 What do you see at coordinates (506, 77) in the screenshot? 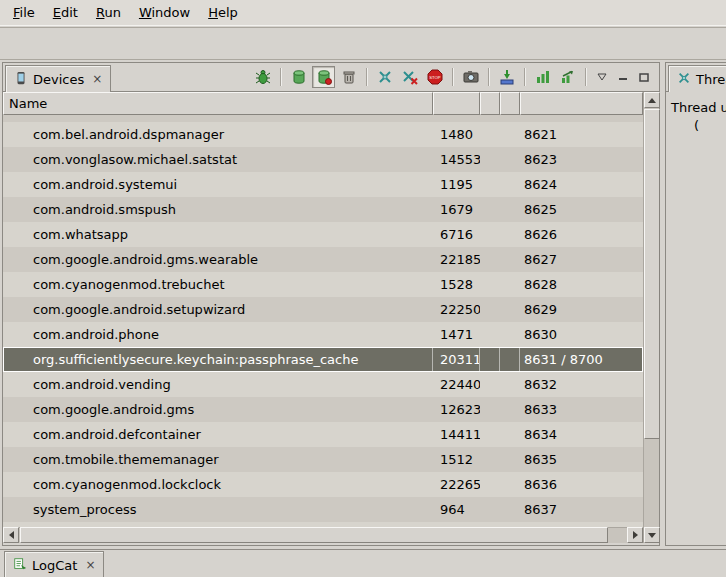
I see `dump-hprof-button` at bounding box center [506, 77].